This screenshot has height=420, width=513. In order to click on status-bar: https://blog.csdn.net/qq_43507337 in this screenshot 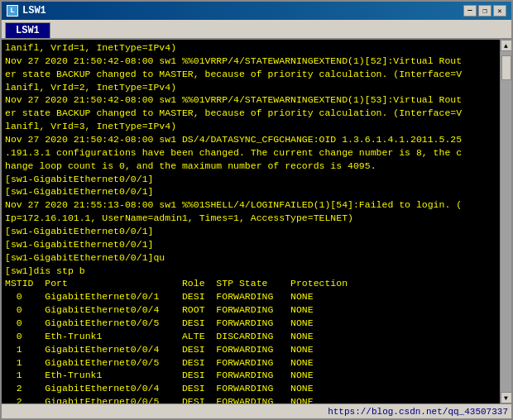, I will do `click(256, 411)`.